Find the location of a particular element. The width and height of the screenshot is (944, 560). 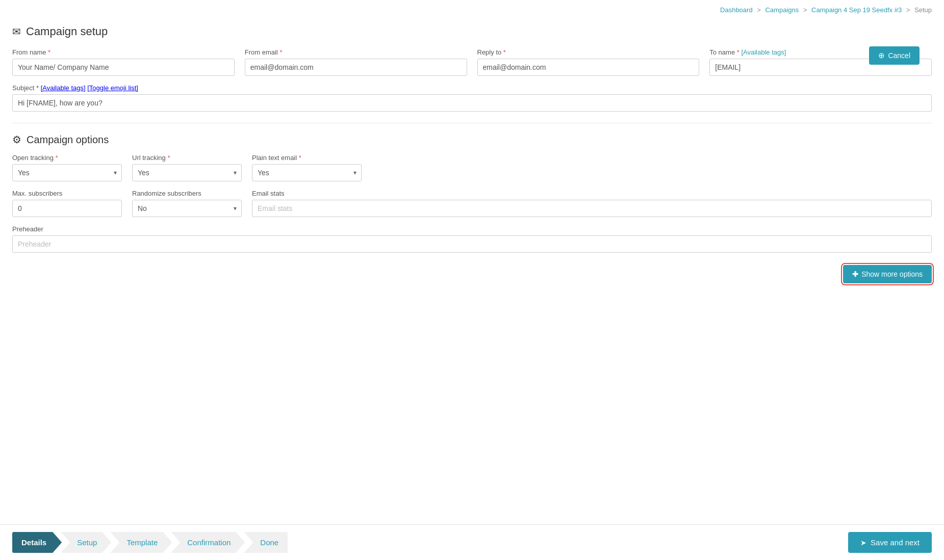

url-tracking-select-wrapper: Yes No ▾ is located at coordinates (187, 173).